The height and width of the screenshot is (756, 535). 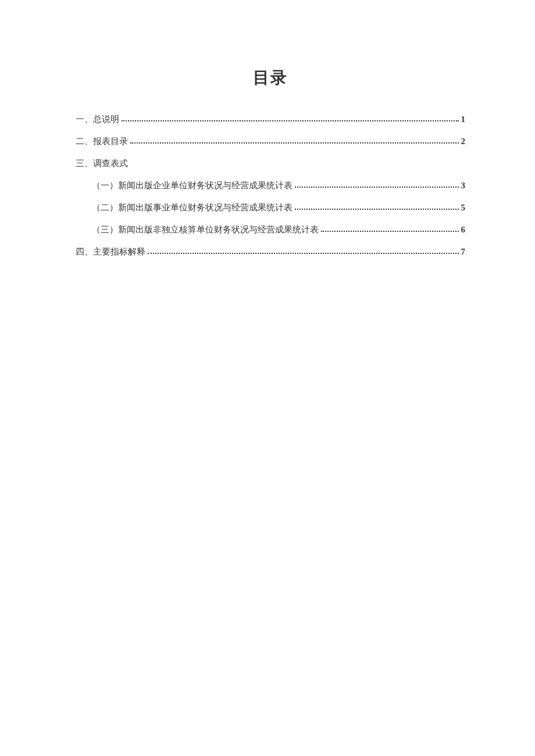 What do you see at coordinates (192, 207) in the screenshot?
I see `toc-entry-label: （二）新闻出版事业单位财务状况与经营成果统计表` at bounding box center [192, 207].